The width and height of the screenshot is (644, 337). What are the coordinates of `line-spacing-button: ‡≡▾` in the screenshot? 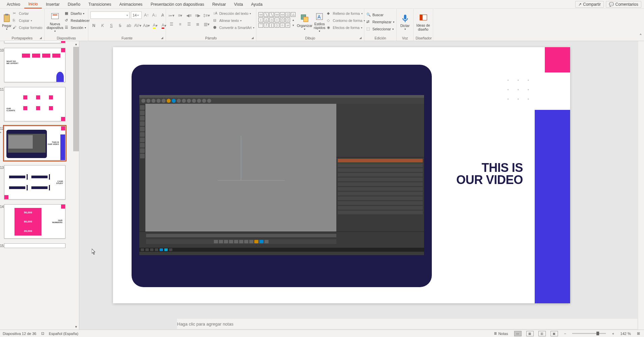 It's located at (206, 16).